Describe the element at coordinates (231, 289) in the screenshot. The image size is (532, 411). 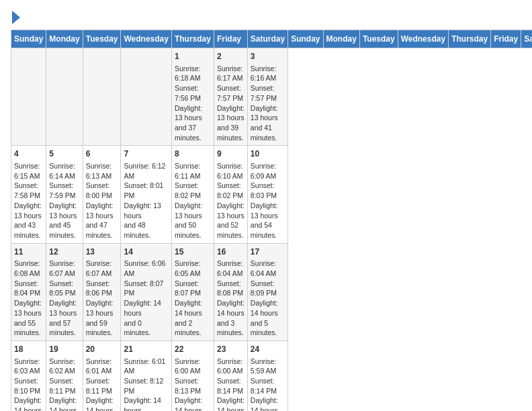
I see `day-info: Sunset: 8:08 PM` at that location.